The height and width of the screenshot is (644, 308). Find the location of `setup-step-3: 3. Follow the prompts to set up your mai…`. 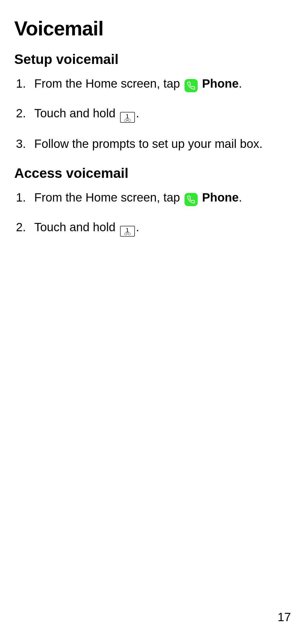

setup-step-3: 3. Follow the prompts to set up your mai… is located at coordinates (154, 144).